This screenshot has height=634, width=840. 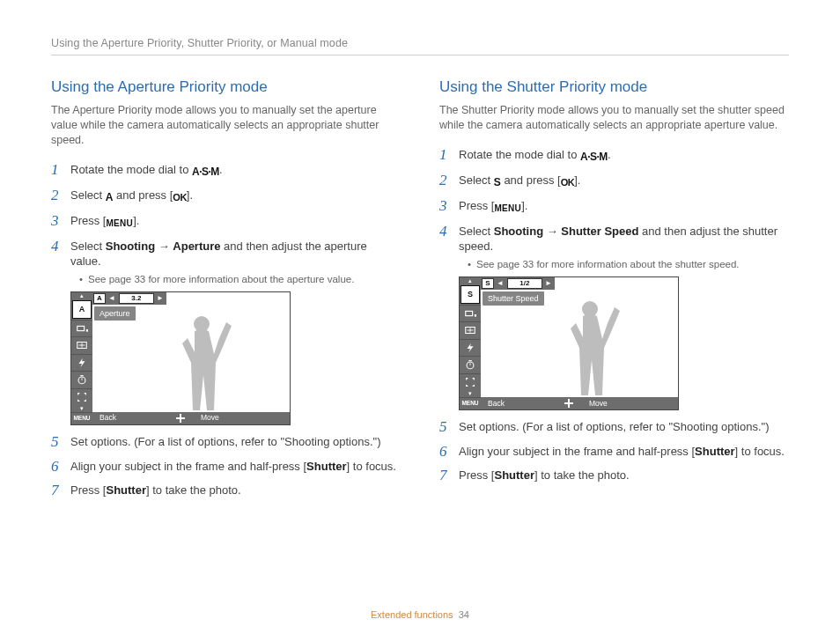 I want to click on lcd-top-letter: A, so click(x=99, y=299).